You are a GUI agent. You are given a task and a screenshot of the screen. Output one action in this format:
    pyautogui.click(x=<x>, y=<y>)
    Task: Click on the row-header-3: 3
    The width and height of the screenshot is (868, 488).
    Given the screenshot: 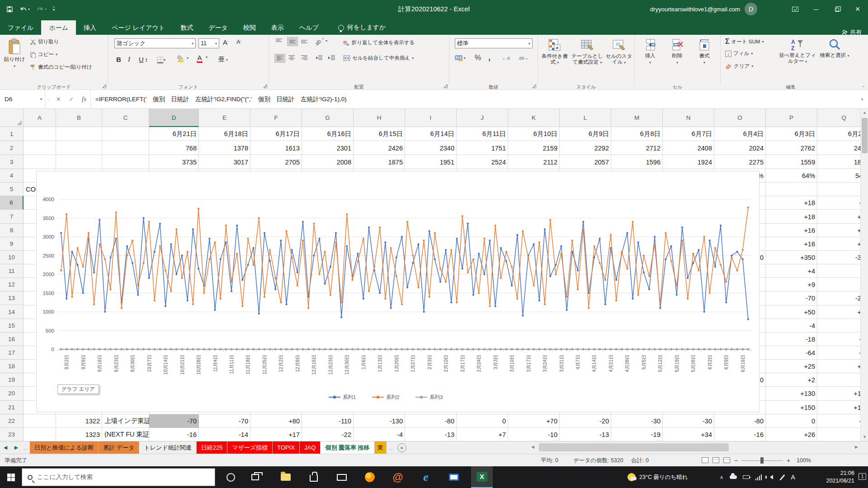 What is the action you would take?
    pyautogui.click(x=12, y=162)
    